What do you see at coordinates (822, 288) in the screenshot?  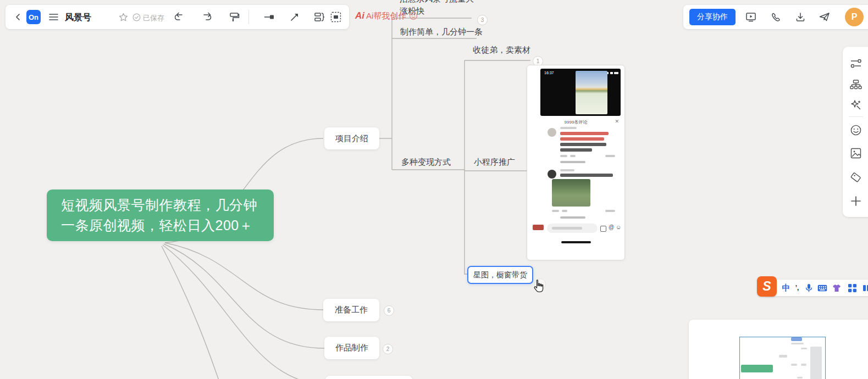 I see `ime-keyboard-icon` at bounding box center [822, 288].